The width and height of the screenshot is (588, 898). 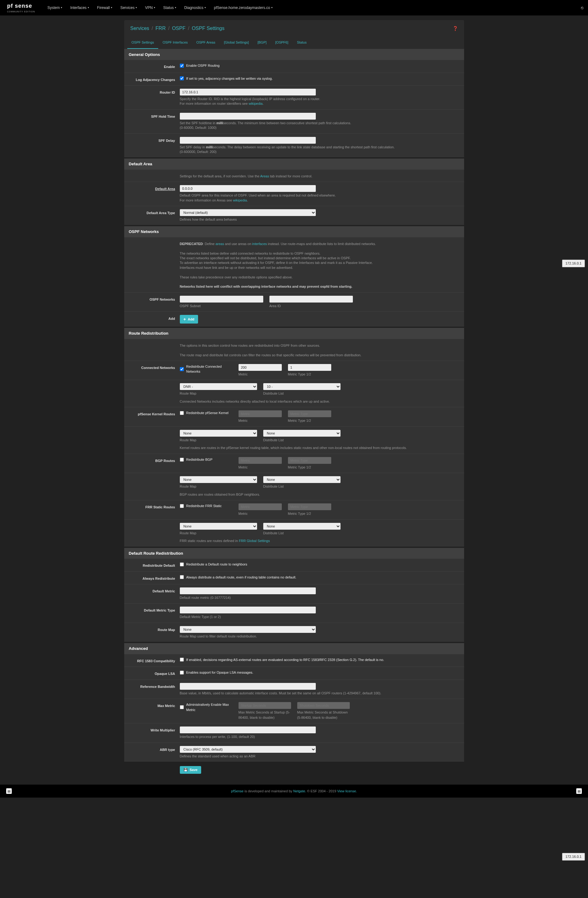 What do you see at coordinates (170, 8) in the screenshot?
I see `nav-status: Status▾` at bounding box center [170, 8].